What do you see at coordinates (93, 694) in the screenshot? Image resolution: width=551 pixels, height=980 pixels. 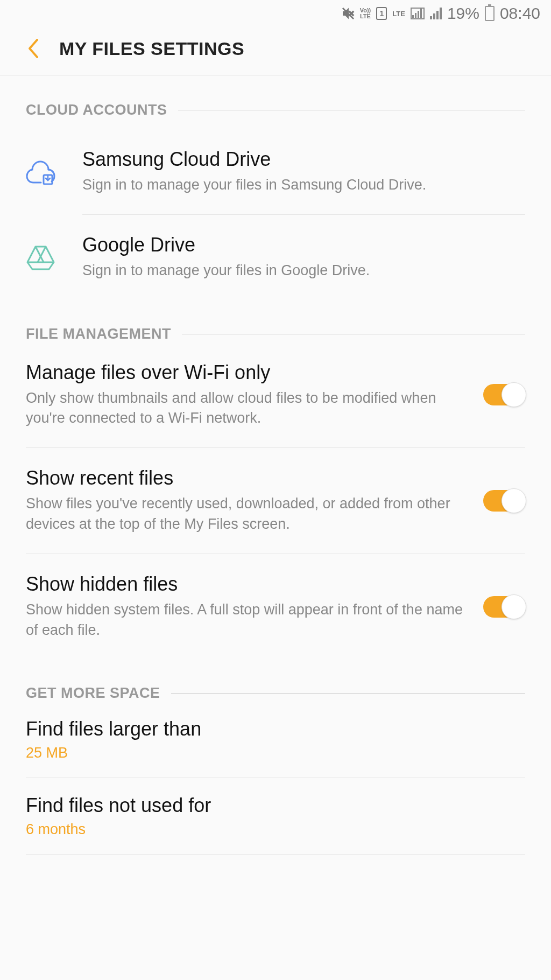 I see `section-label: GET MORE SPACE` at bounding box center [93, 694].